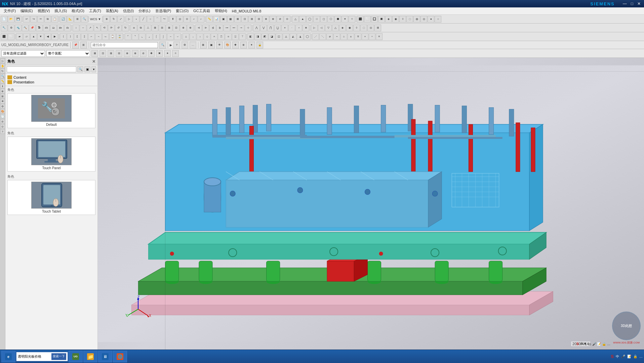  Describe the element at coordinates (343, 28) in the screenshot. I see `tb2-f5: ◈` at that location.